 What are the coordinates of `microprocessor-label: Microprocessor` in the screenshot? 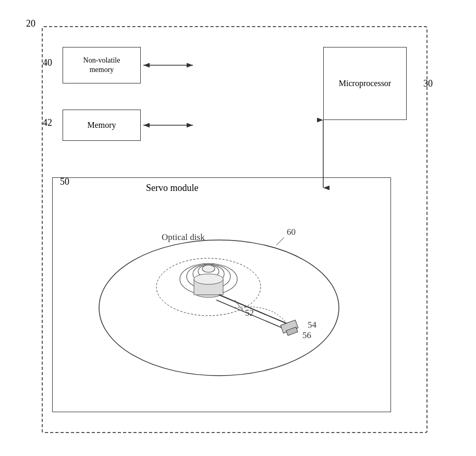 It's located at (365, 83).